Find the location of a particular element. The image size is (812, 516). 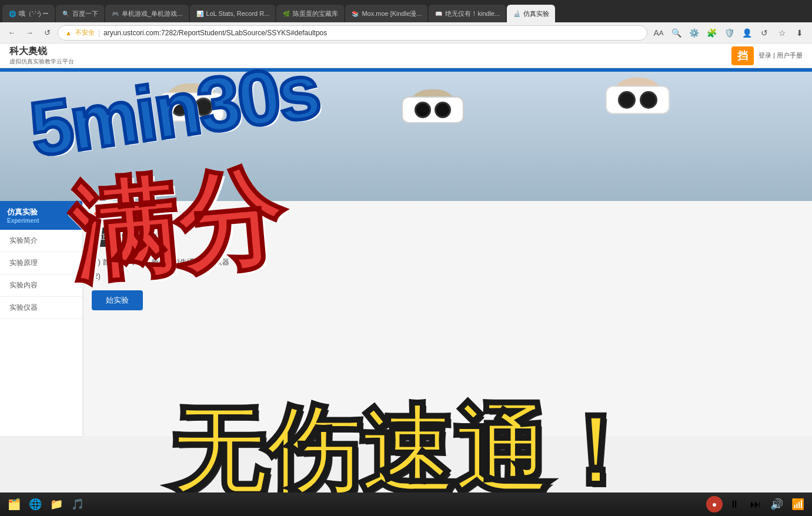

tab-3: 📊 LoL Stats, Record R... is located at coordinates (233, 14).